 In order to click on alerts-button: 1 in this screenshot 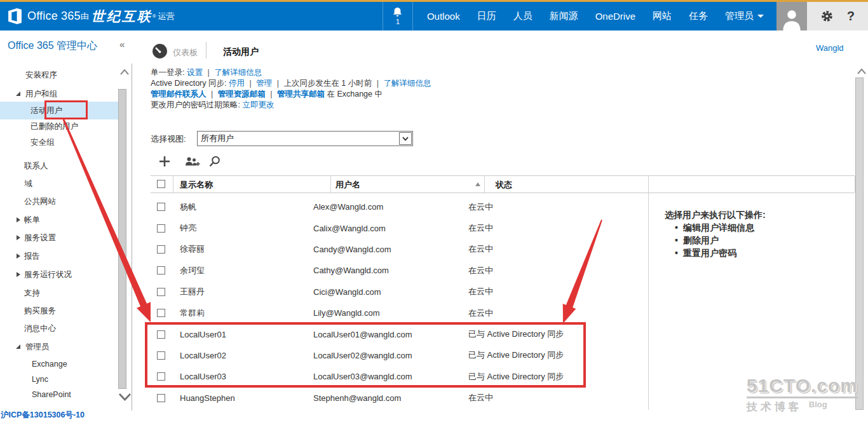, I will do `click(398, 17)`.